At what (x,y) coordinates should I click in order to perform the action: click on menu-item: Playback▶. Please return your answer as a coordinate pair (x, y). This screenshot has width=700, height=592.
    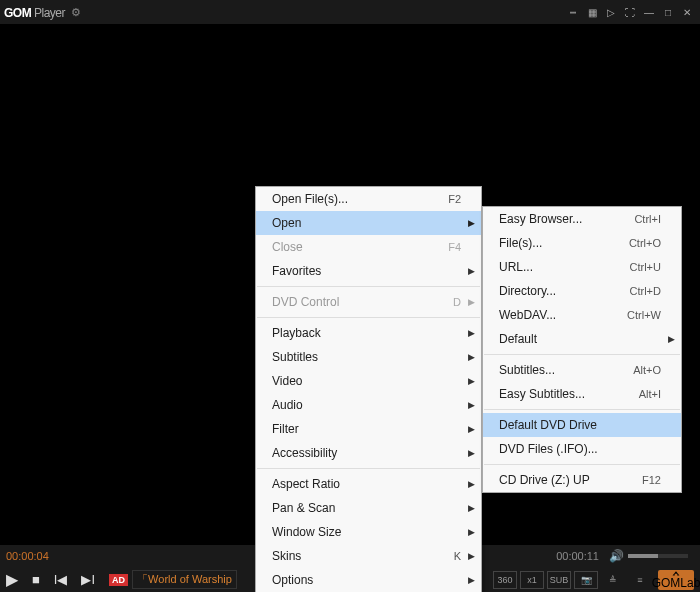
    Looking at the image, I should click on (368, 333).